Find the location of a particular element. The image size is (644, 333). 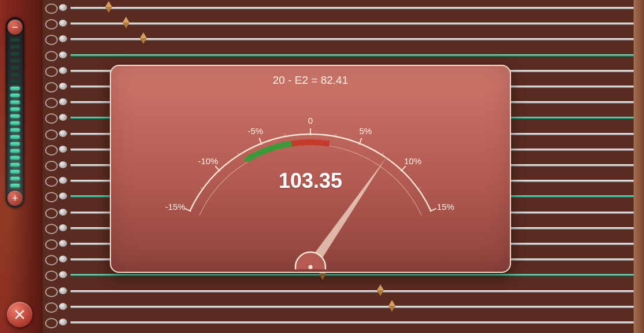

scale-tick-label: -15% is located at coordinates (176, 206).